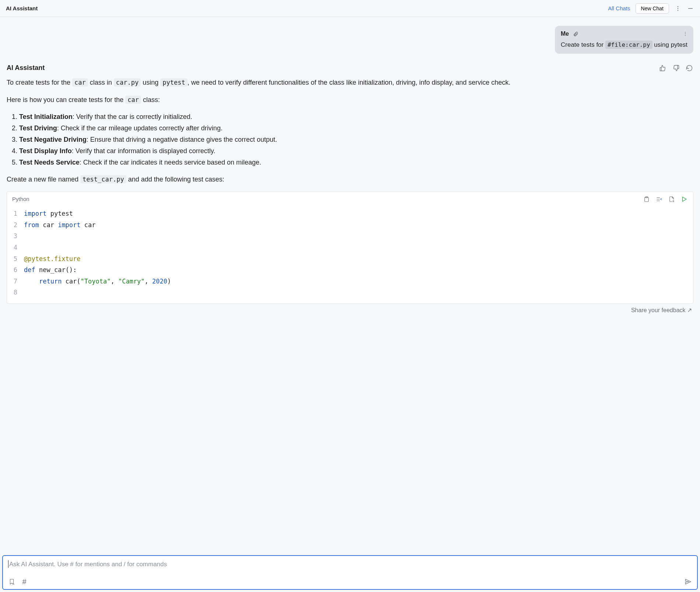  Describe the element at coordinates (350, 68) in the screenshot. I see `assistant-header: AI Assistant` at that location.